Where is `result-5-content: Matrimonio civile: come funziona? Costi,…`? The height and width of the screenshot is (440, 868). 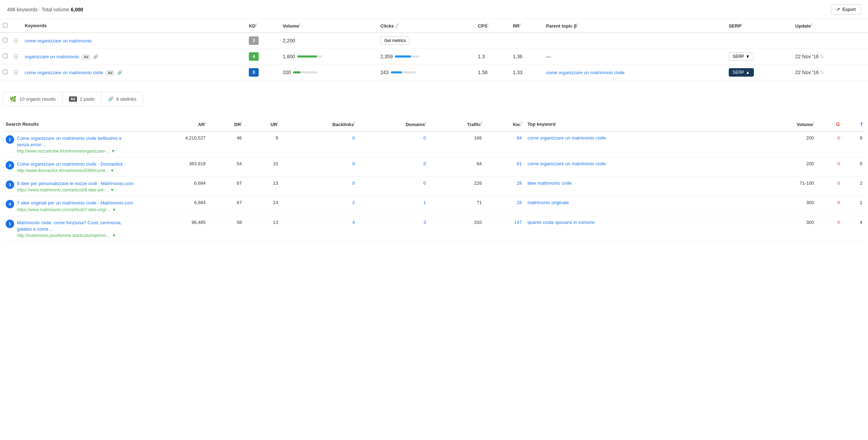 result-5-content: Matrimonio civile: come funziona? Costi,… is located at coordinates (76, 229).